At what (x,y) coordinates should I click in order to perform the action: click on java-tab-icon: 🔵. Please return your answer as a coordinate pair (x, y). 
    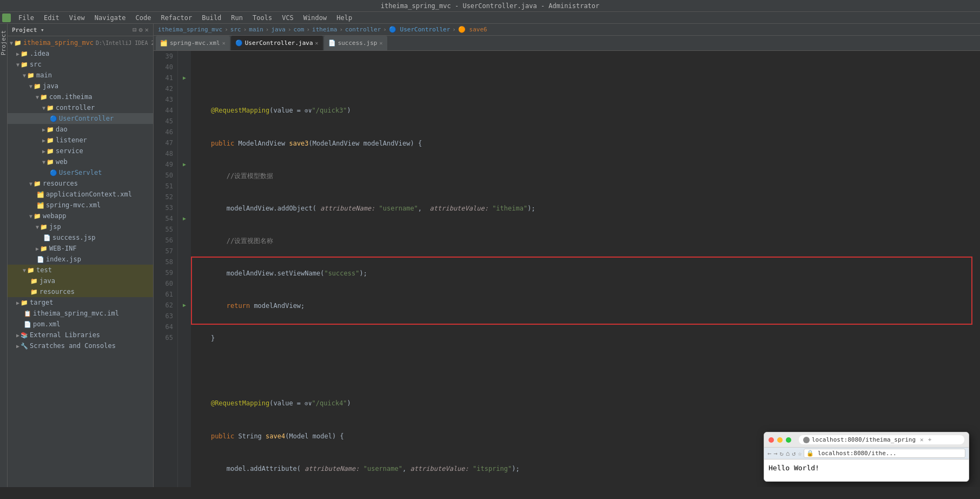
    Looking at the image, I should click on (239, 43).